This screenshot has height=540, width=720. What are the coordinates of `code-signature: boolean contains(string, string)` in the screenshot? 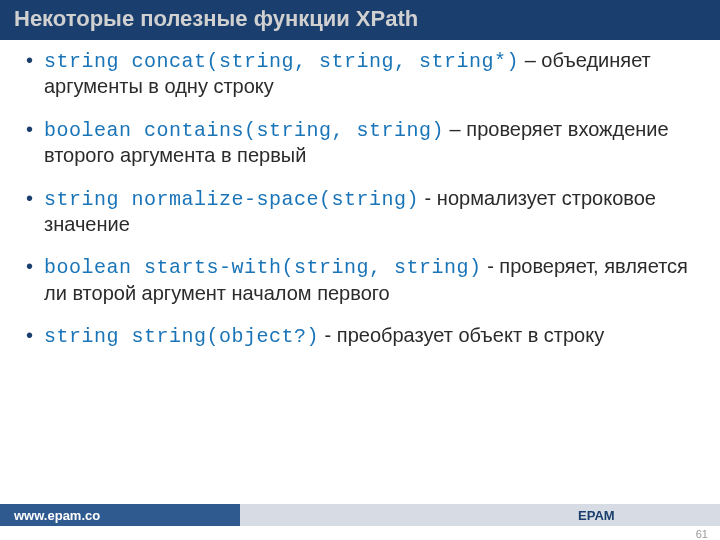 It's located at (244, 130).